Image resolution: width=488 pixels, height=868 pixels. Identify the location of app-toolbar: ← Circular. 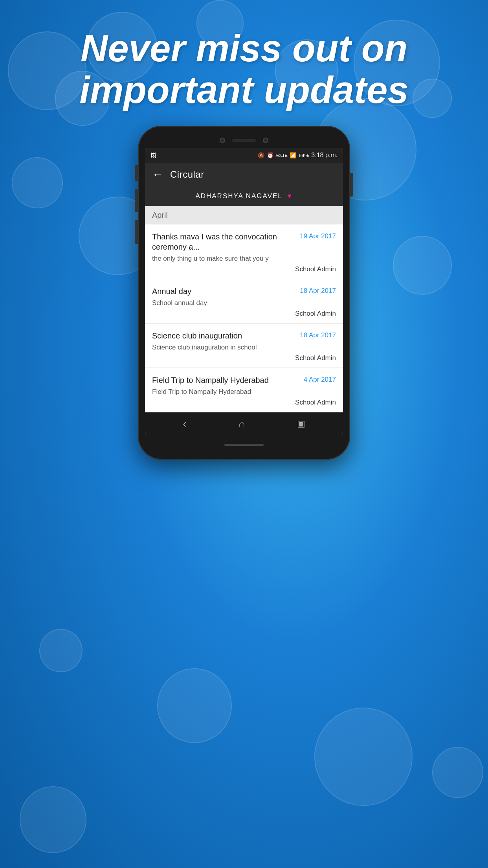
(244, 175).